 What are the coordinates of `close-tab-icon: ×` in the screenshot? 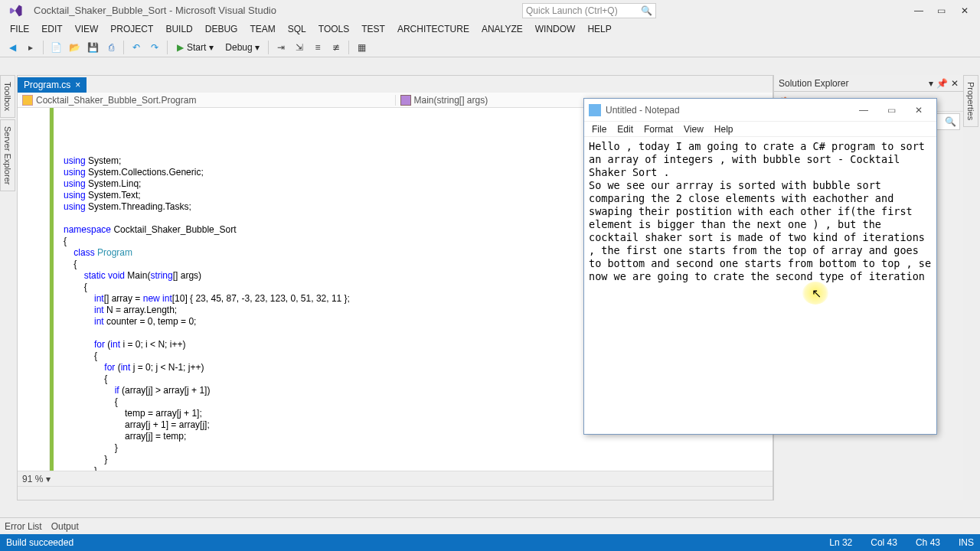 It's located at (78, 85).